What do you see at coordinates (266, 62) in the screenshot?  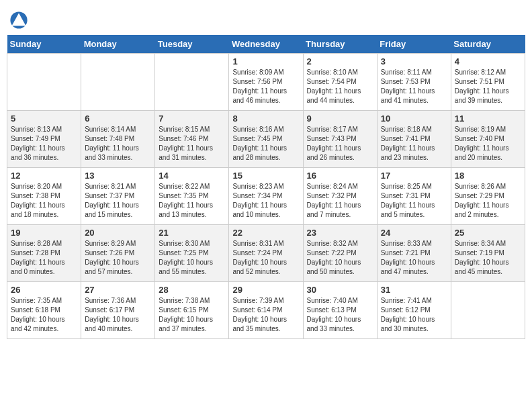 I see `day-number: 1` at bounding box center [266, 62].